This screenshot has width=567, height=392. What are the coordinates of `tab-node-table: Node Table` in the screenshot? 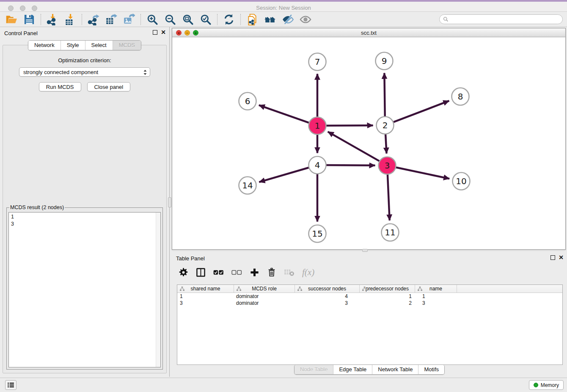 It's located at (314, 370).